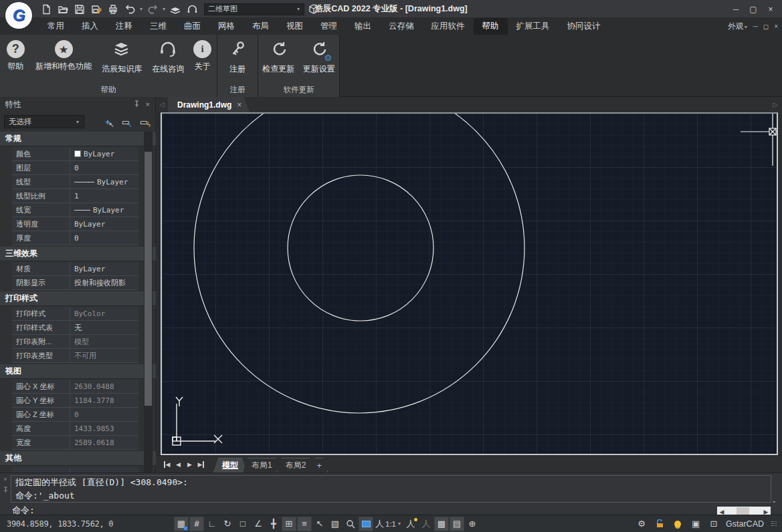 This screenshot has height=532, width=782. I want to click on ortho-mode-icon: ∟, so click(212, 524).